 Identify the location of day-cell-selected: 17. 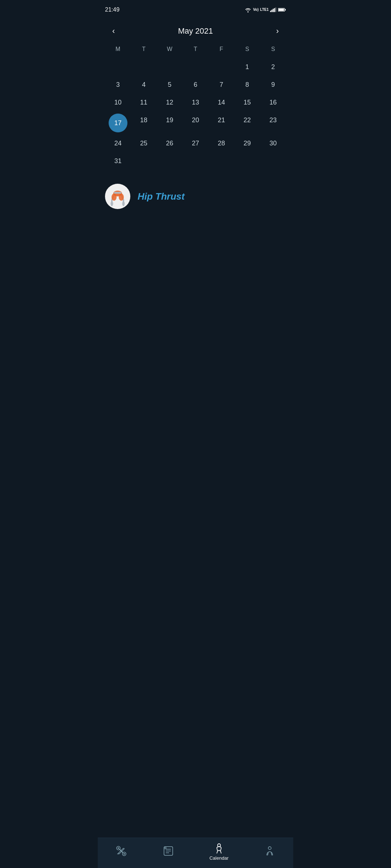
(118, 123).